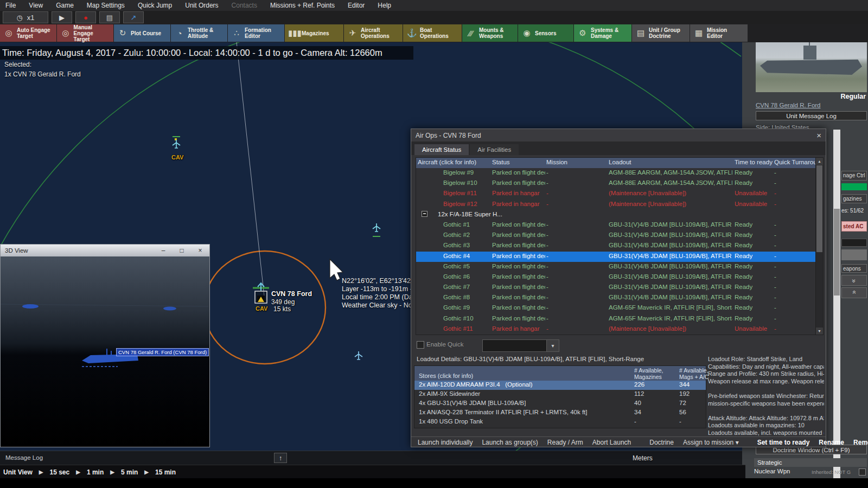 This screenshot has width=868, height=488. I want to click on jump-button: ↗, so click(133, 17).